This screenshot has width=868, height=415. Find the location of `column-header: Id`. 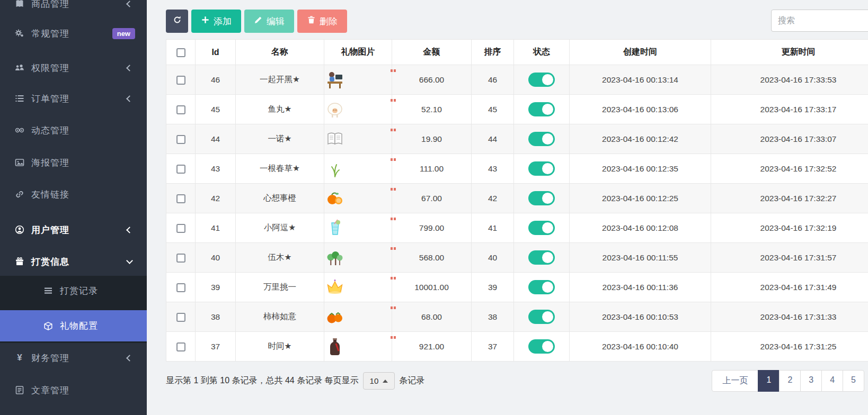

column-header: Id is located at coordinates (216, 52).